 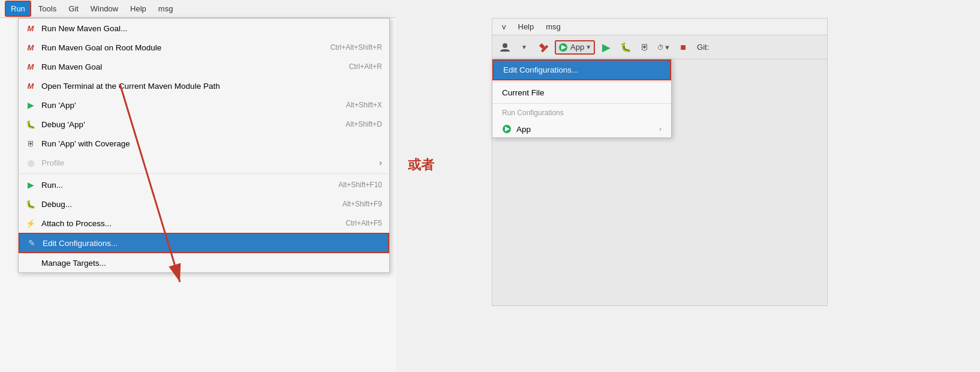 I want to click on menu-profile: ◎ Profile ›, so click(x=204, y=163).